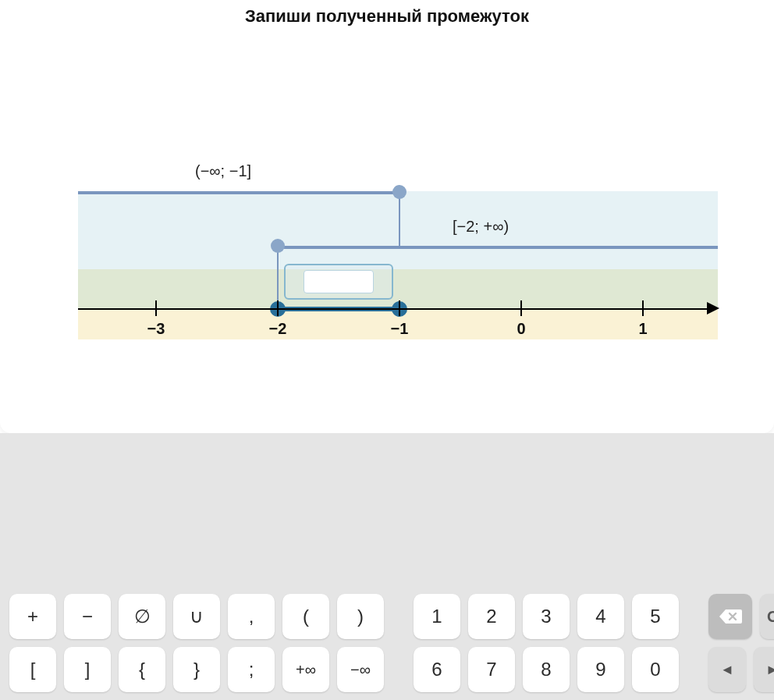  I want to click on interval-b-line, so click(498, 247).